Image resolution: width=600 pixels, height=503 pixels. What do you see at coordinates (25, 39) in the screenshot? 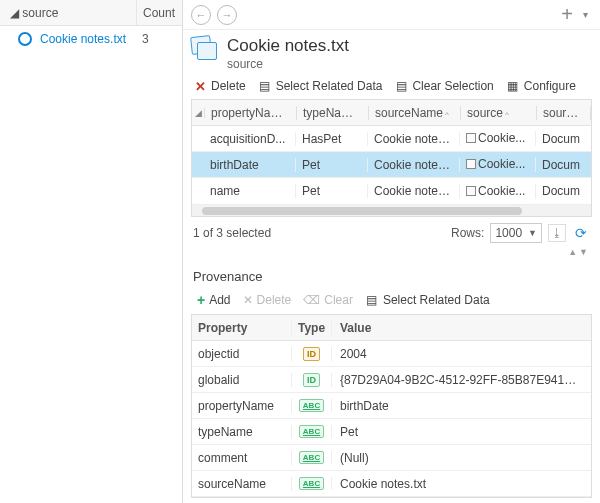
I see `radio-icon` at bounding box center [25, 39].